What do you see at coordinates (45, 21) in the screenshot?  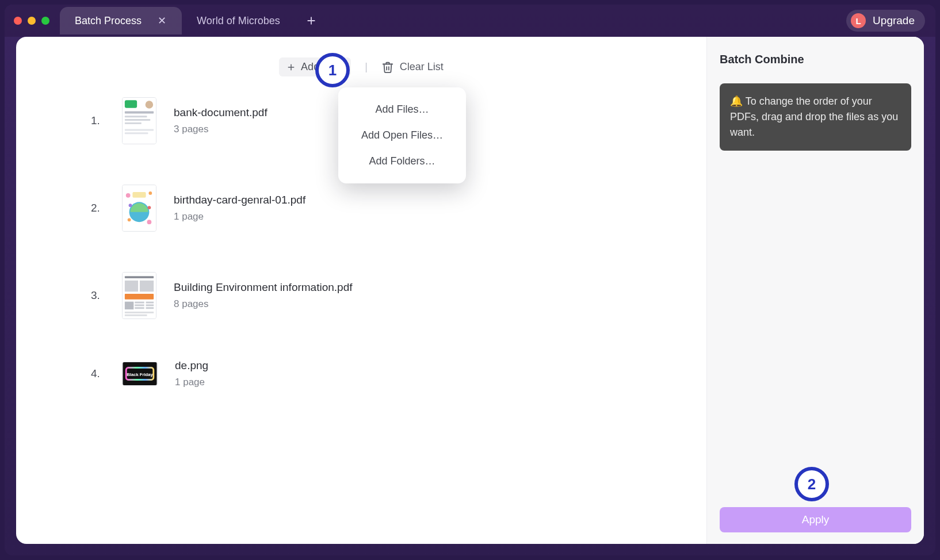 I see `maximize-window-button` at bounding box center [45, 21].